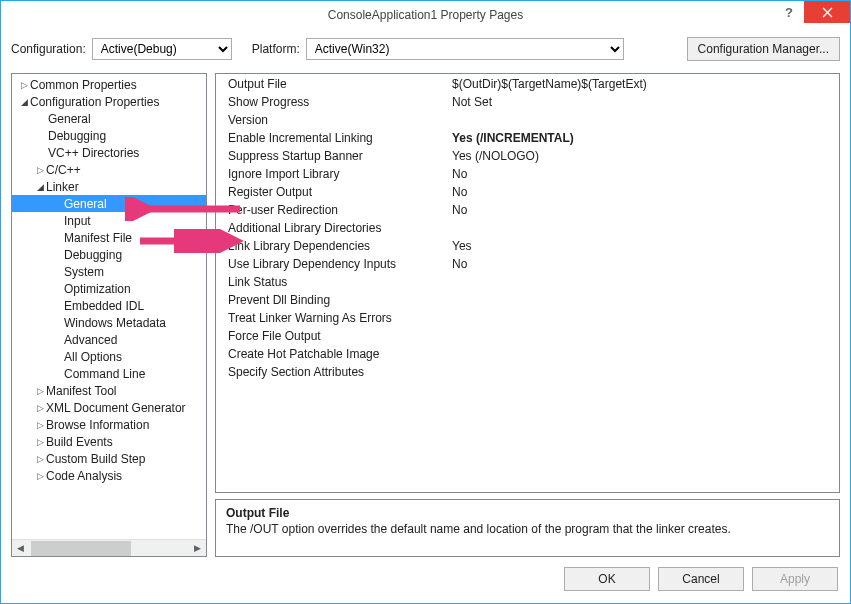  What do you see at coordinates (812, 12) in the screenshot?
I see `window-buttons: ?` at bounding box center [812, 12].